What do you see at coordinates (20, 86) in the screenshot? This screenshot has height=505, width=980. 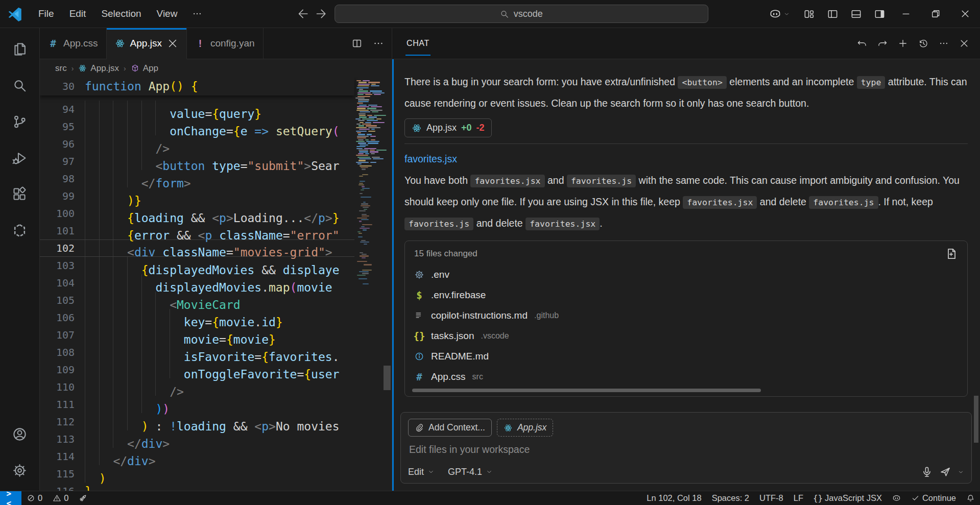 I see `activity-search` at bounding box center [20, 86].